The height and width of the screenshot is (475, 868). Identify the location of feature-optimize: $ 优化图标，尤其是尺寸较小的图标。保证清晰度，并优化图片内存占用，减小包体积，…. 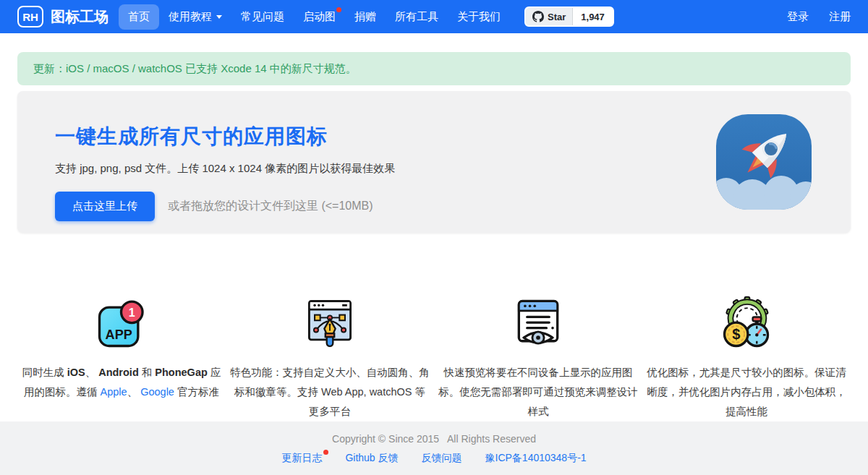
(746, 359).